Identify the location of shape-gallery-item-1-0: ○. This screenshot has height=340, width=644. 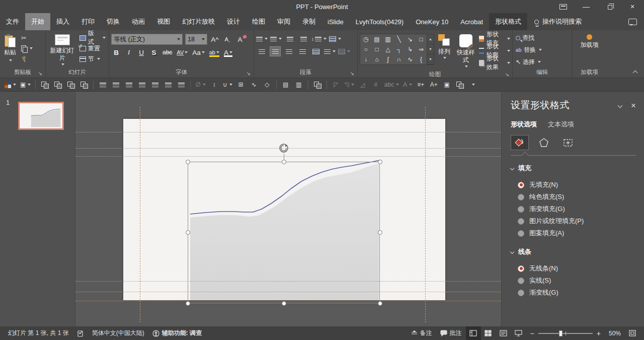
(366, 49).